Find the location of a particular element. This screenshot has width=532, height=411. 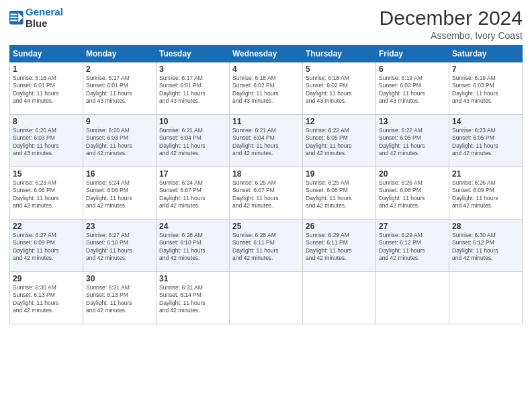

calendar-cell: 2Sunrise: 6:17 AM Sunset: 6:01 PM Daylig… is located at coordinates (120, 89).